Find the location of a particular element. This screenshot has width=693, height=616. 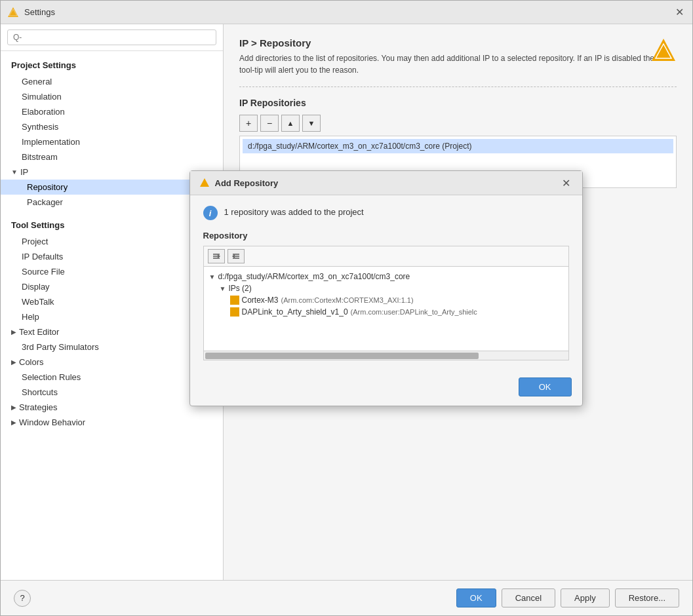

colors-chevron: ▶ is located at coordinates (14, 362).